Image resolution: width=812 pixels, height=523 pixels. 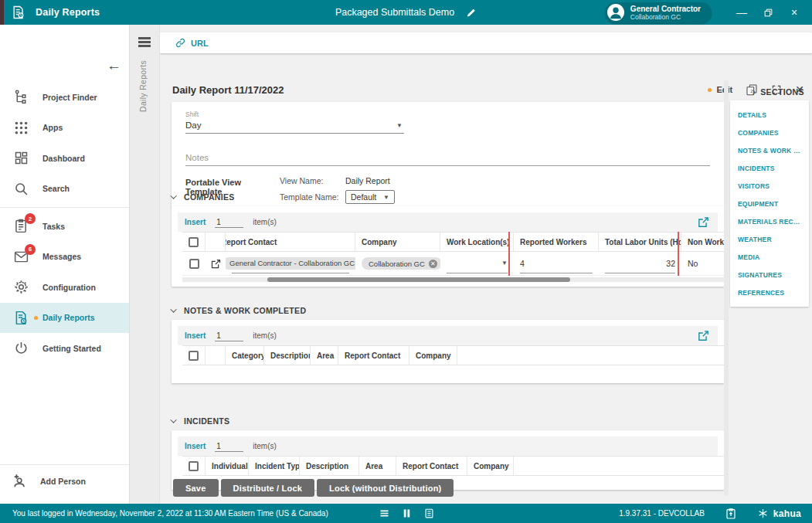 What do you see at coordinates (268, 488) in the screenshot?
I see `distribute-lock-button: Distribute / Lock` at bounding box center [268, 488].